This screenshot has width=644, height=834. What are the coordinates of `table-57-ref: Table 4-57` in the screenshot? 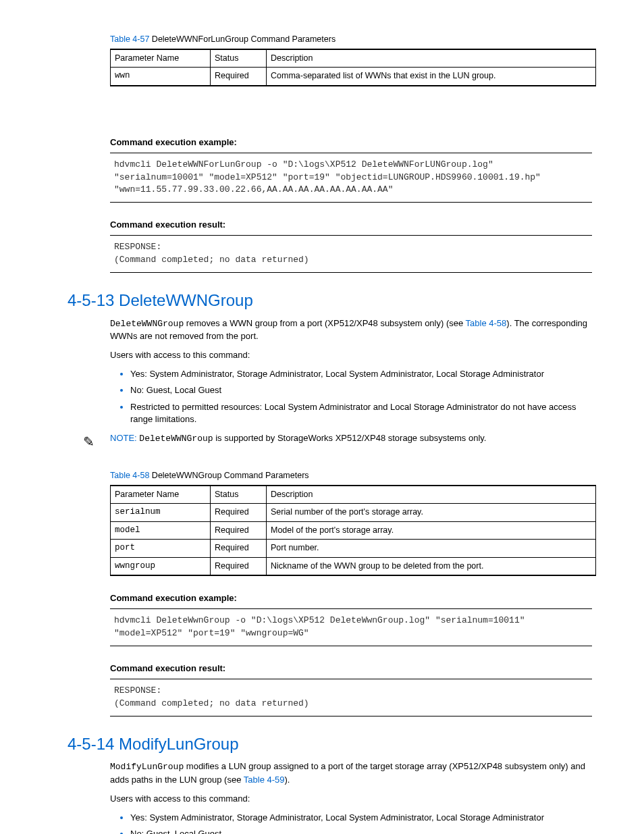 It's located at (130, 39).